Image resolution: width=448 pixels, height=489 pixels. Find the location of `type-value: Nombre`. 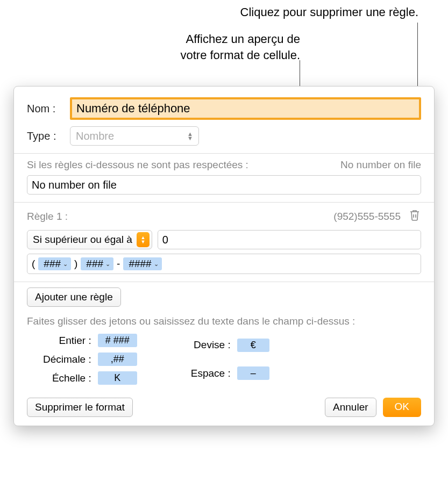

type-value: Nombre is located at coordinates (95, 136).